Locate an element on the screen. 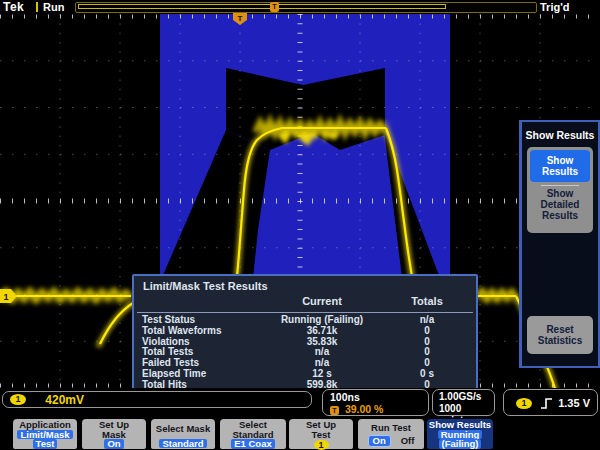 This screenshot has width=600, height=450. panel-title: Show Results is located at coordinates (560, 135).